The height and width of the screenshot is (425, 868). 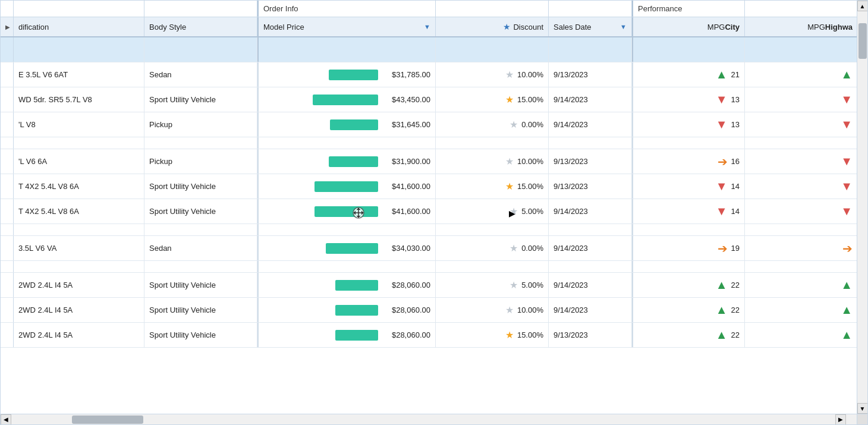 I want to click on mpg-arrow-up: ▲, so click(x=722, y=335).